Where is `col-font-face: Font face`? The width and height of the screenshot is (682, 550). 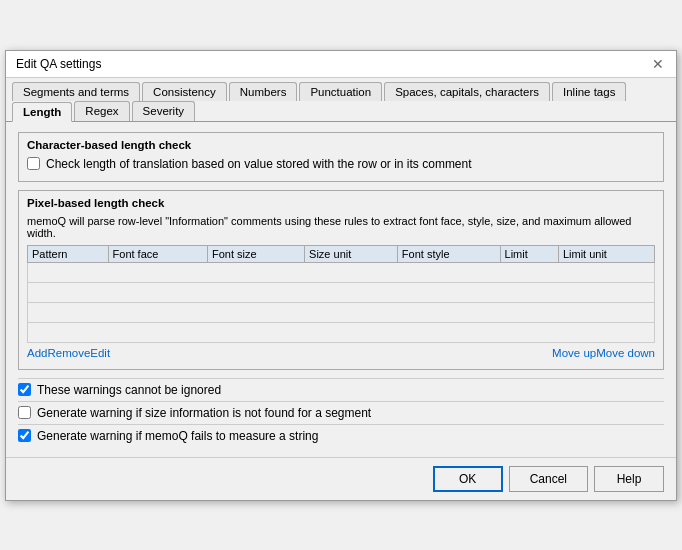 col-font-face: Font face is located at coordinates (158, 254).